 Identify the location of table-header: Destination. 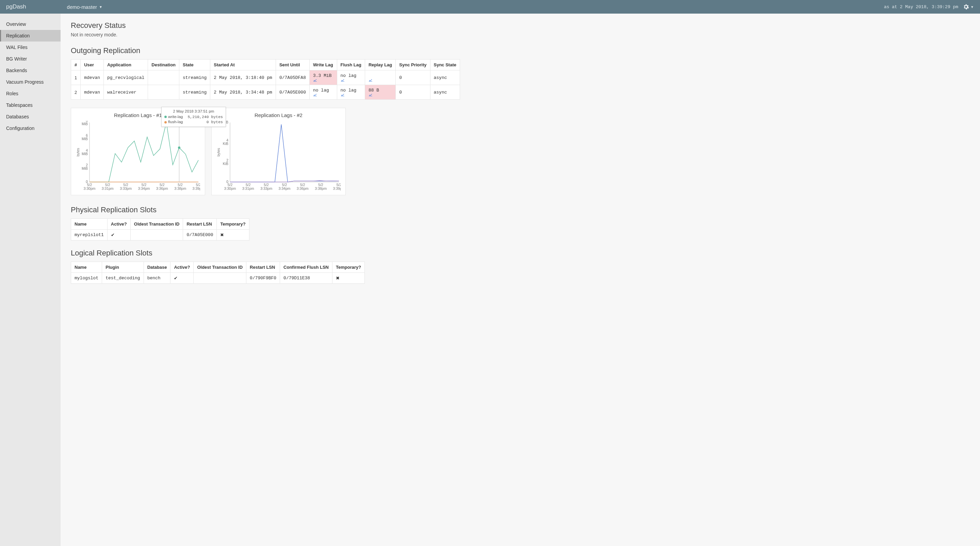
(164, 65).